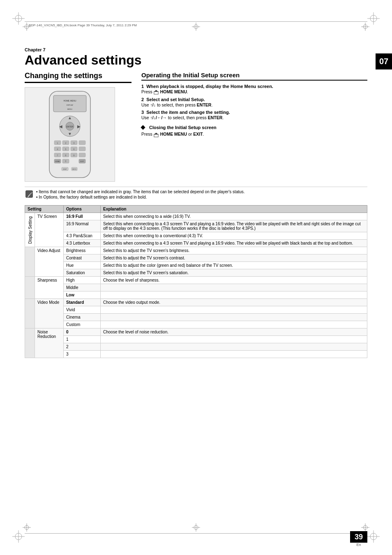 The image size is (392, 555). I want to click on diamond-icon, so click(143, 127).